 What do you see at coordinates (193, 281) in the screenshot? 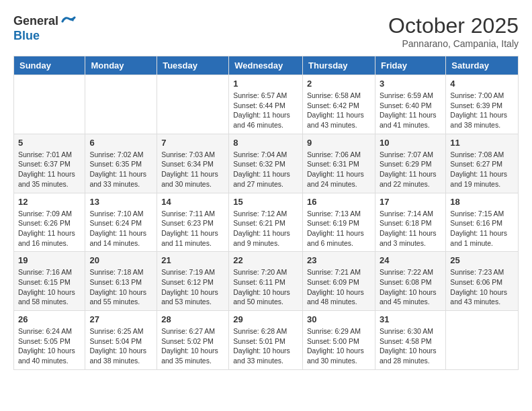
I see `calendar-cell: 21Sunrise: 7:19 AMSunset: 6:12 PMDayligh…` at bounding box center [193, 281].